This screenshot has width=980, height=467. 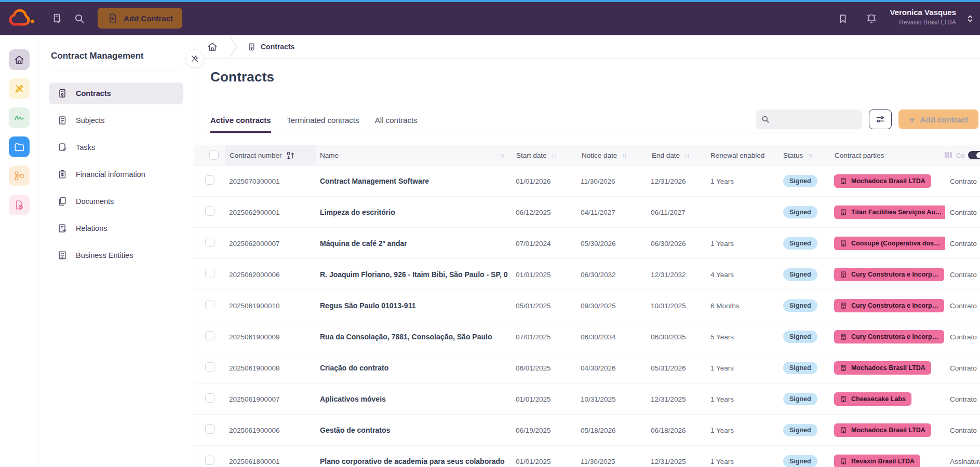 What do you see at coordinates (809, 119) in the screenshot?
I see `search-box` at bounding box center [809, 119].